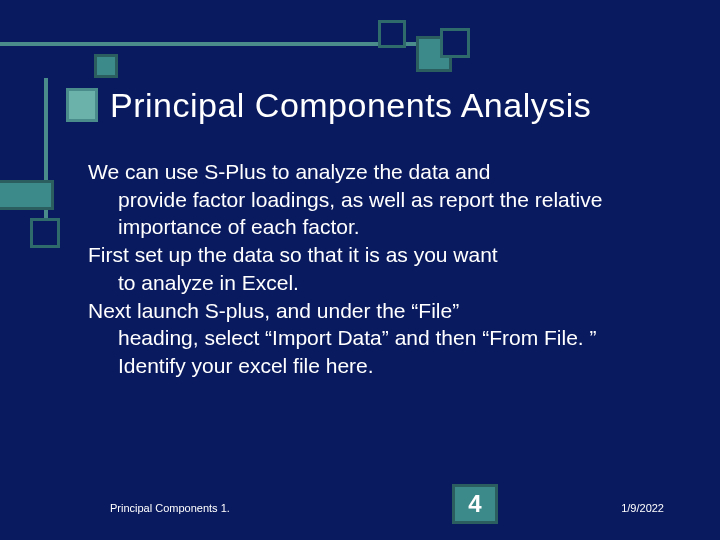 The image size is (720, 540). What do you see at coordinates (274, 310) in the screenshot?
I see `text-line: Next launch S-plus, and under the “File”` at bounding box center [274, 310].